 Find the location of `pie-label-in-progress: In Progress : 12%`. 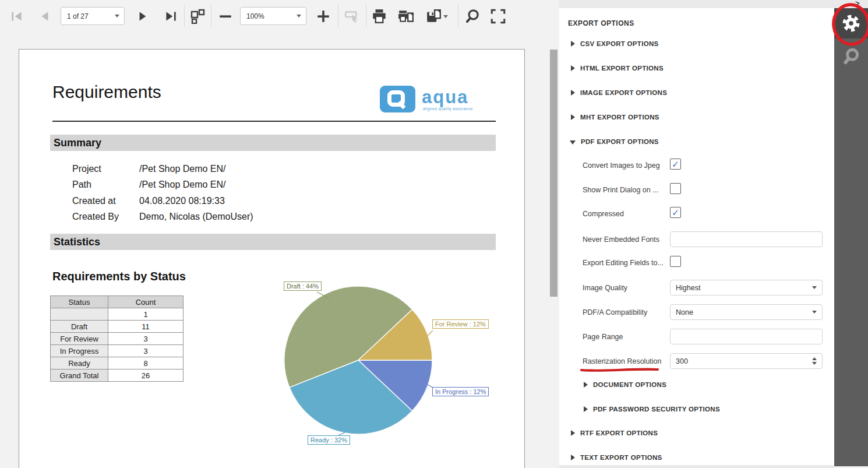

pie-label-in-progress: In Progress : 12% is located at coordinates (460, 392).